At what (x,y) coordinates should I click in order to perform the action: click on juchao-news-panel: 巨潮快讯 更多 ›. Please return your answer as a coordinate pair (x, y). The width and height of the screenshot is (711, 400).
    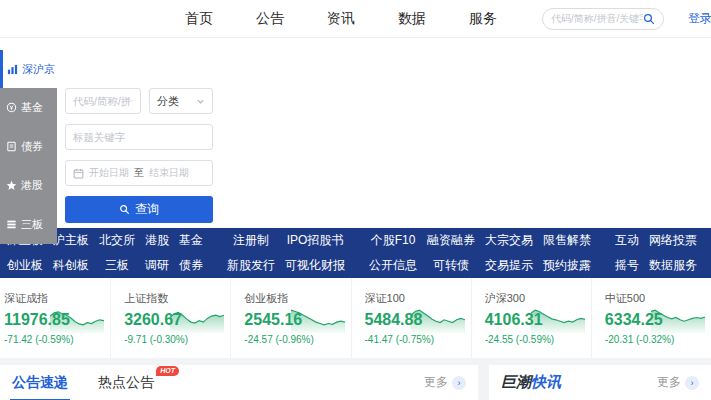
    Looking at the image, I should click on (600, 382).